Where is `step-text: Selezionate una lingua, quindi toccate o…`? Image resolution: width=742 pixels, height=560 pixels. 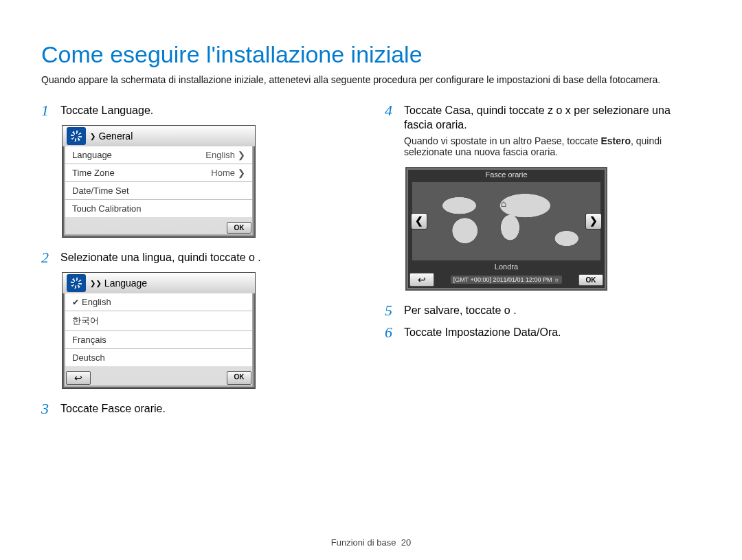
step-text: Selezionate una lingua, quindi toccate o… is located at coordinates (161, 258).